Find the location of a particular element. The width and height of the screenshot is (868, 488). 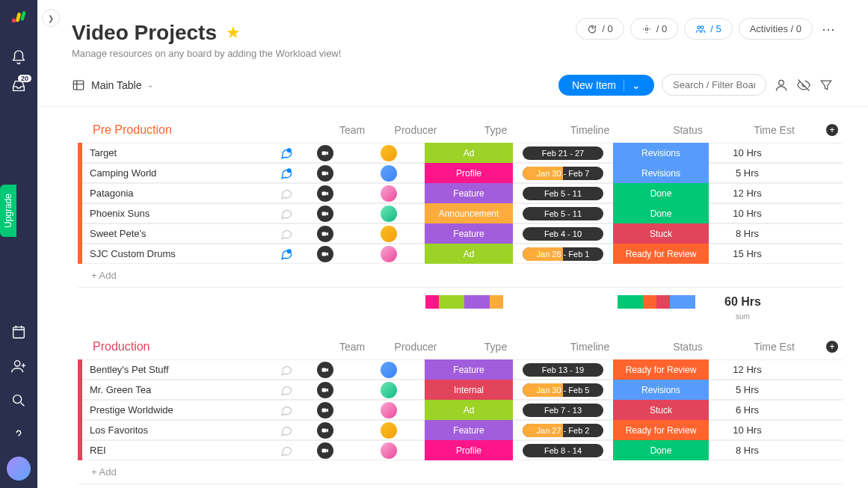

filter-icon is located at coordinates (826, 85).